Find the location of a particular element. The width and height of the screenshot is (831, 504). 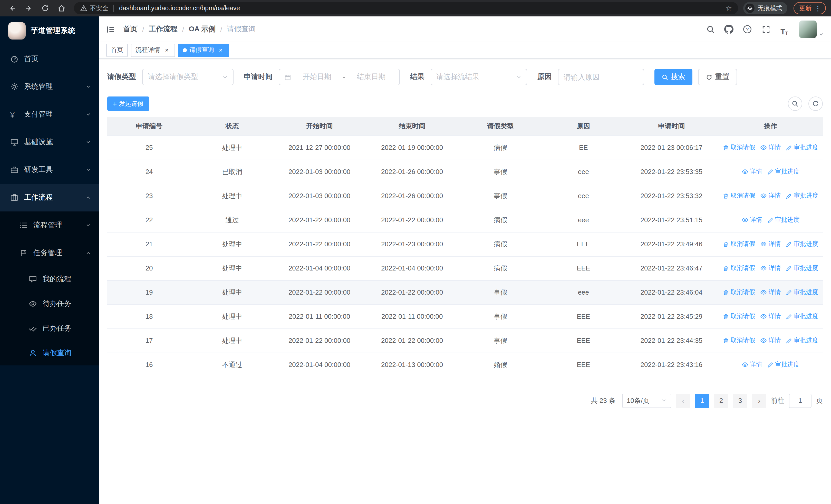

cell-id: 25 is located at coordinates (149, 148).